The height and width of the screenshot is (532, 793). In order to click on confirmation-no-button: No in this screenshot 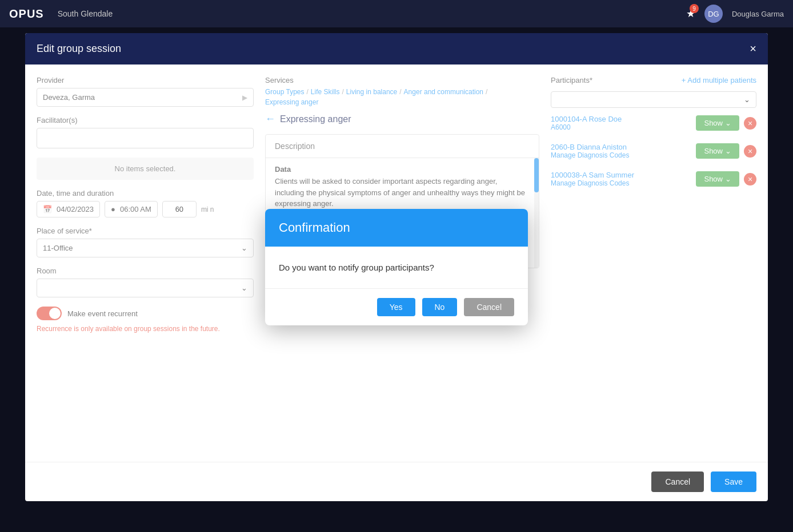, I will do `click(440, 307)`.